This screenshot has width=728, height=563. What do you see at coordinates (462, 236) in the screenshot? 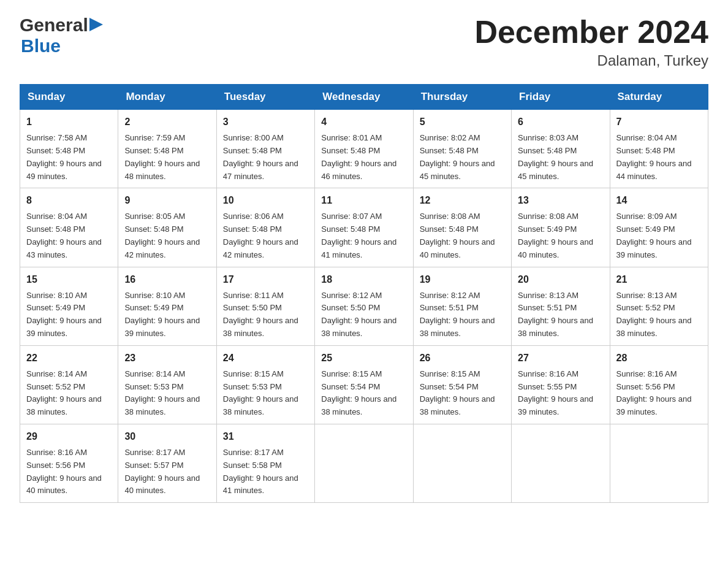
I see `day-info: Sunrise: 8:08 AMSunset: 5:48 PMDaylight:…` at bounding box center [462, 236].